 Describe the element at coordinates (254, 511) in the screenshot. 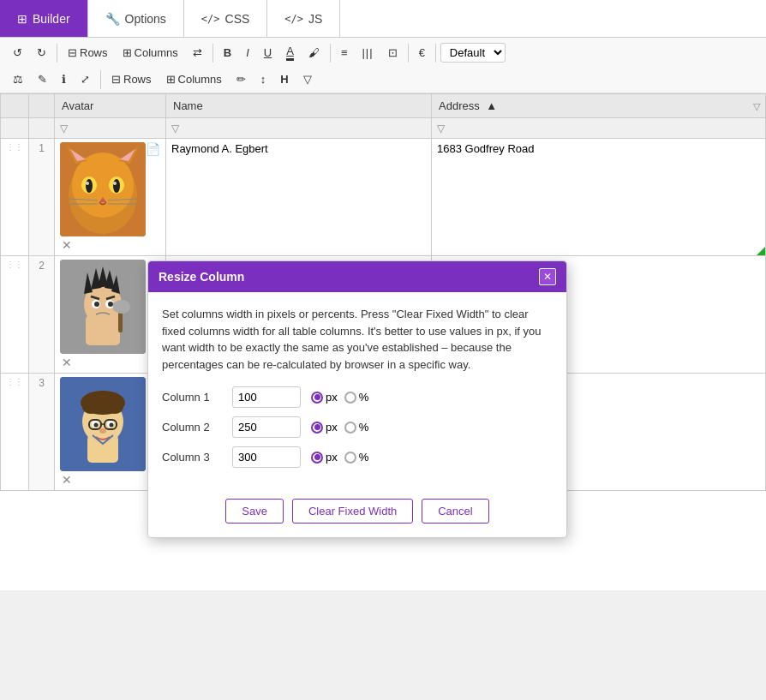

I see `save-button: Save` at that location.